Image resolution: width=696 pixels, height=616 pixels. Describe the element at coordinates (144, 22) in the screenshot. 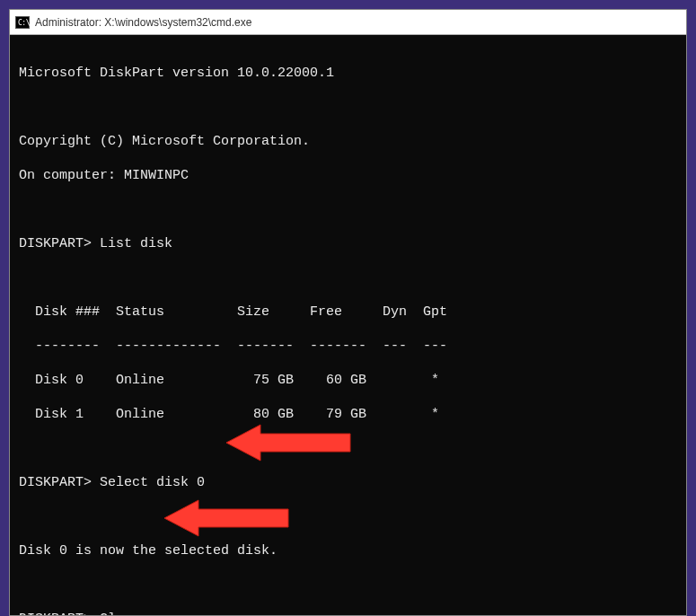

I see `window-title: Administrator: X:\windows\system32\cmd.e…` at that location.